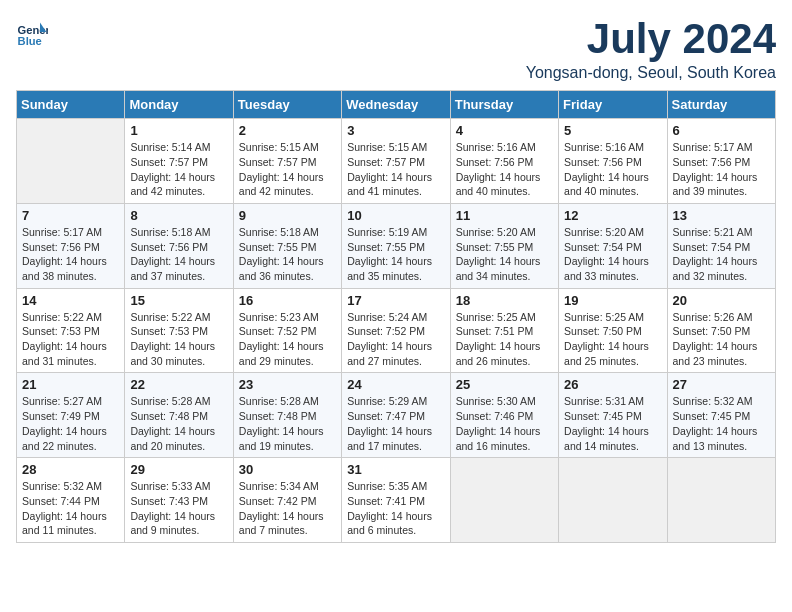  What do you see at coordinates (71, 246) in the screenshot?
I see `calendar-cell: 7Sunrise: 5:17 AMSunset: 7:56 PMDaylight…` at bounding box center [71, 246].